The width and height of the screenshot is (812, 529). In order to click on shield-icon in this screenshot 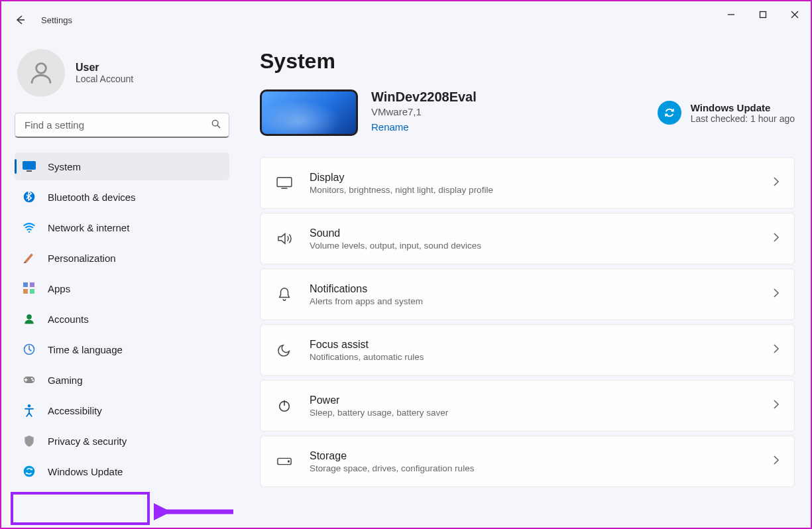, I will do `click(29, 441)`.